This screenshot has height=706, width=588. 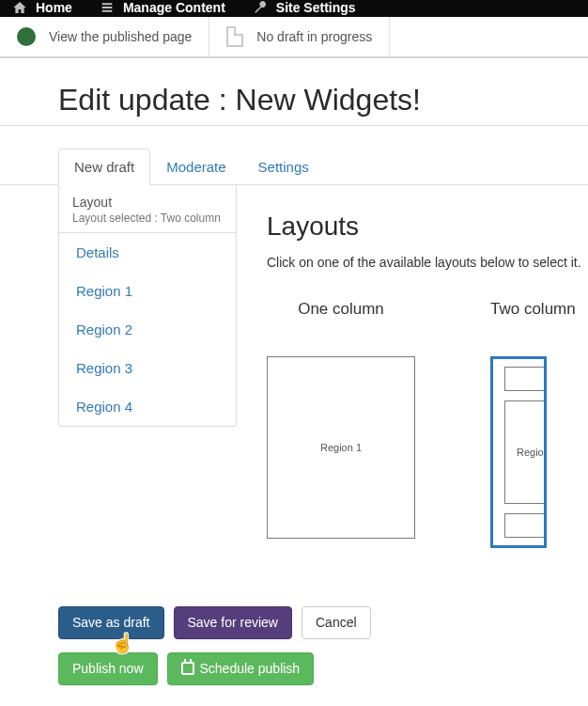 I want to click on published-dot-icon, so click(x=26, y=37).